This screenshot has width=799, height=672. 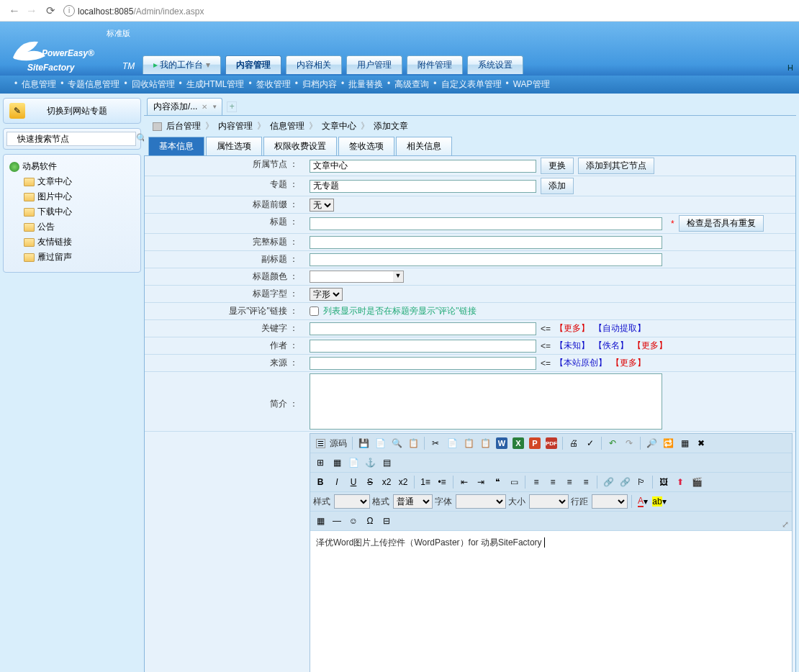 I want to click on print-icon: 🖨, so click(x=574, y=443).